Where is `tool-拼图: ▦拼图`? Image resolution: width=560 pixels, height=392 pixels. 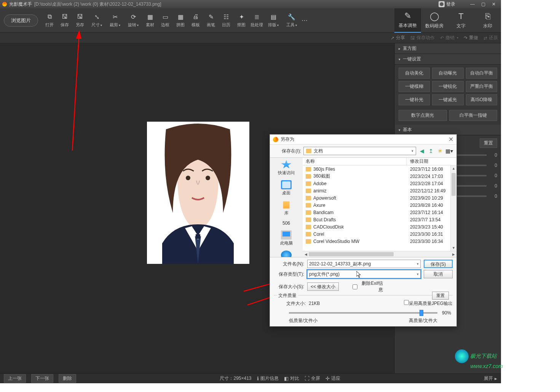
tool-拼图: ▦拼图 is located at coordinates (180, 21).